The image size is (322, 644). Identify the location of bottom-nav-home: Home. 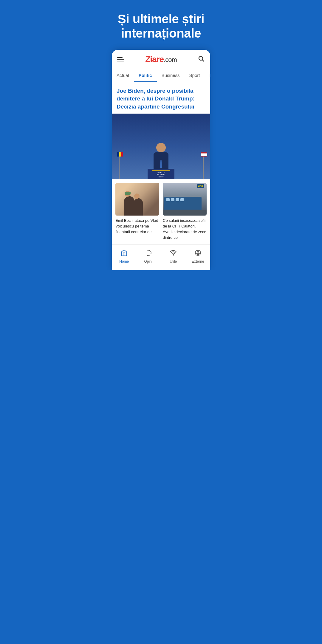
(124, 256).